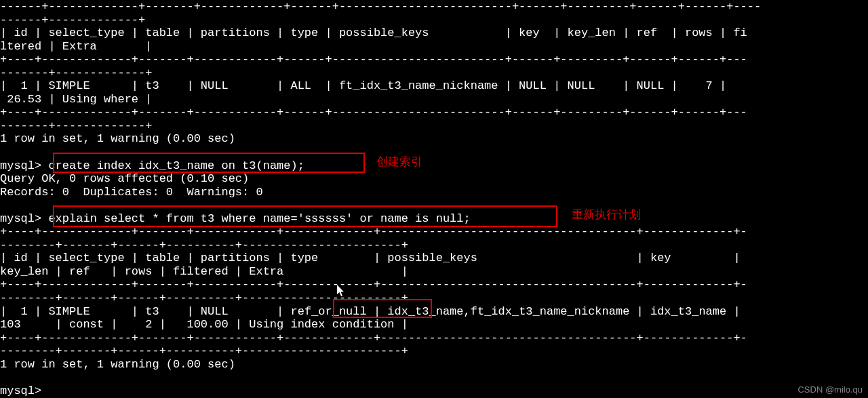  I want to click on ref-or-null-value: ref_or_null, so click(328, 312).